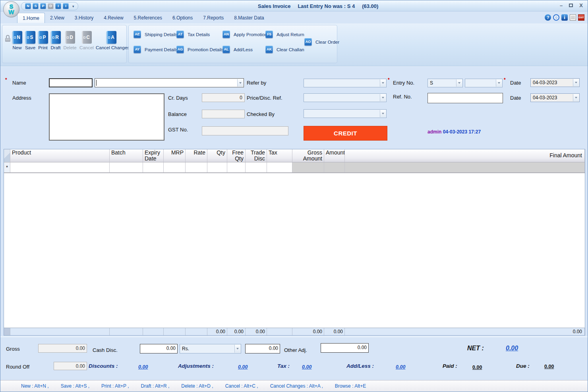 The height and width of the screenshot is (392, 588). What do you see at coordinates (581, 6) in the screenshot?
I see `close-icon: X` at bounding box center [581, 6].